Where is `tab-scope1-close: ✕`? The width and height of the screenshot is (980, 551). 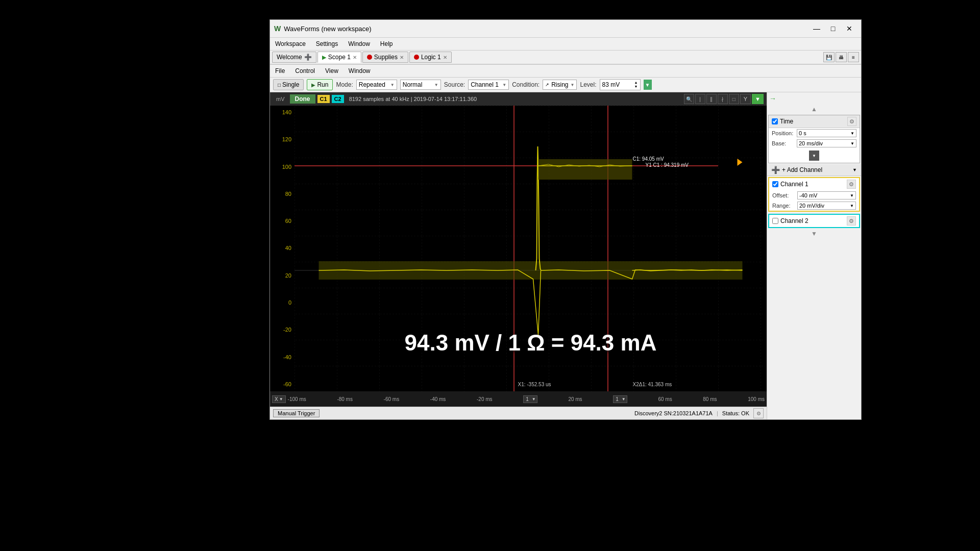 tab-scope1-close: ✕ is located at coordinates (355, 57).